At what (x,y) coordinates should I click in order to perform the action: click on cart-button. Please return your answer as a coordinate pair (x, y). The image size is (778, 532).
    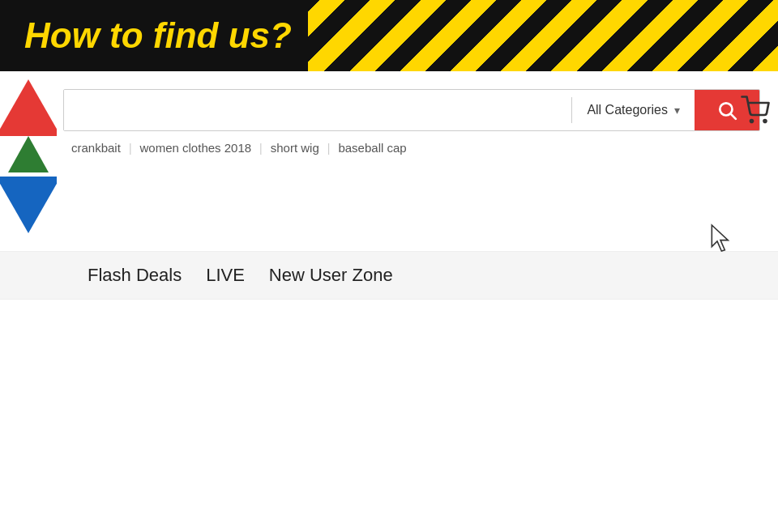
    Looking at the image, I should click on (755, 113).